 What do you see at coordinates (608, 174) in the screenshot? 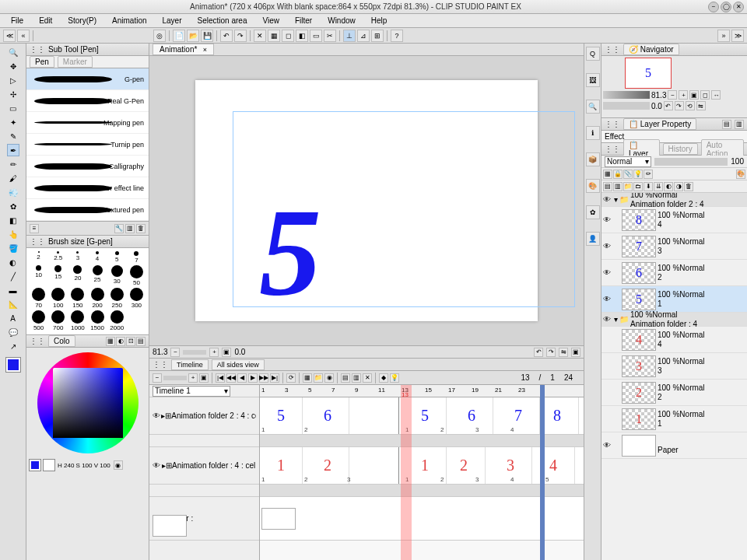
I see `lock-trans-icon: ▦` at bounding box center [608, 174].